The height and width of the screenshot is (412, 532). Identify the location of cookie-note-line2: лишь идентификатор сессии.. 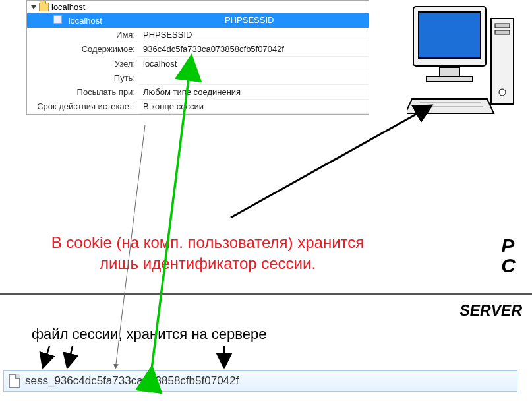
(208, 264).